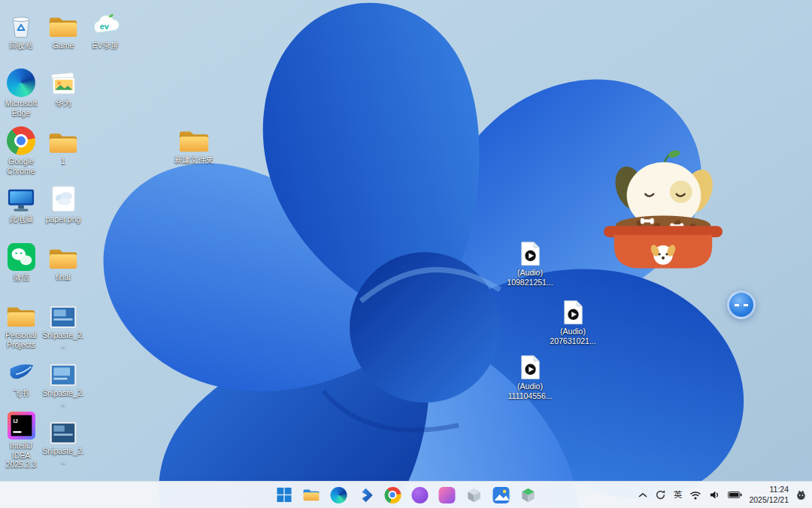 The image size is (812, 508). I want to click on file-explorer-icon, so click(311, 495).